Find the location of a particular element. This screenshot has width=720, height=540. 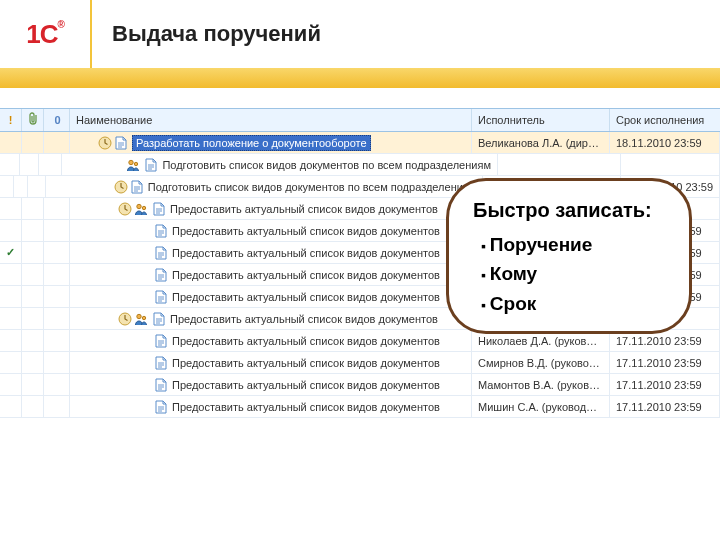

row-name-text: Разработать положение о документообороте is located at coordinates (252, 143).